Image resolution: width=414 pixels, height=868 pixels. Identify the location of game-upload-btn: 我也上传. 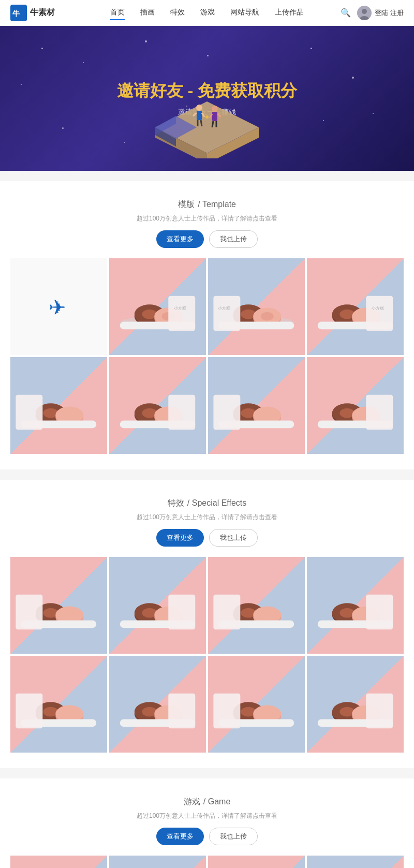
(233, 836).